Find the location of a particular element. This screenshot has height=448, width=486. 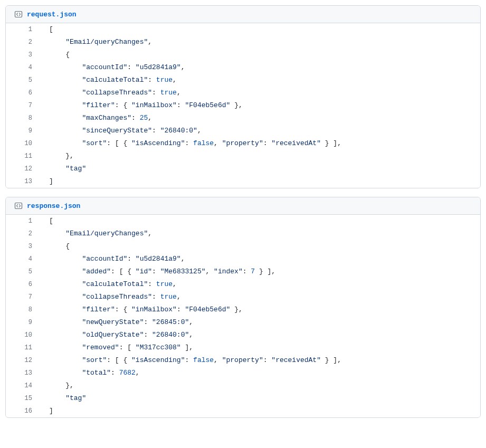

code-token: "collapseThreads" is located at coordinates (117, 297).